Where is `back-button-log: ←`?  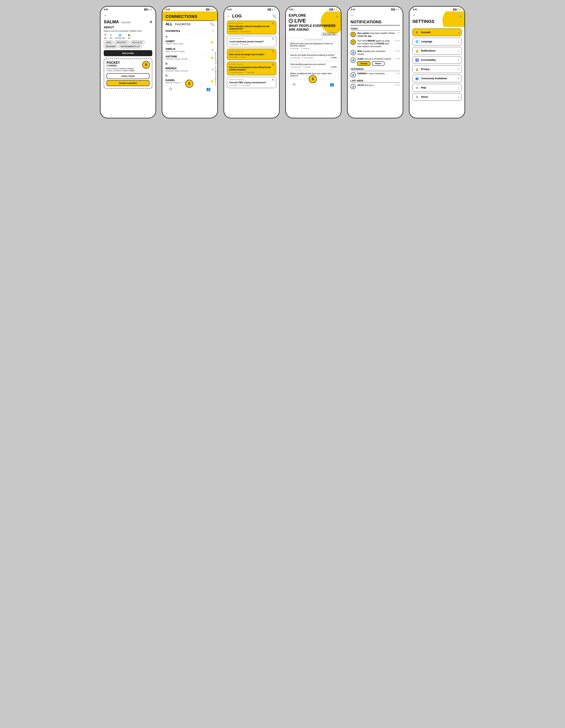
back-button-log: ← is located at coordinates (229, 16).